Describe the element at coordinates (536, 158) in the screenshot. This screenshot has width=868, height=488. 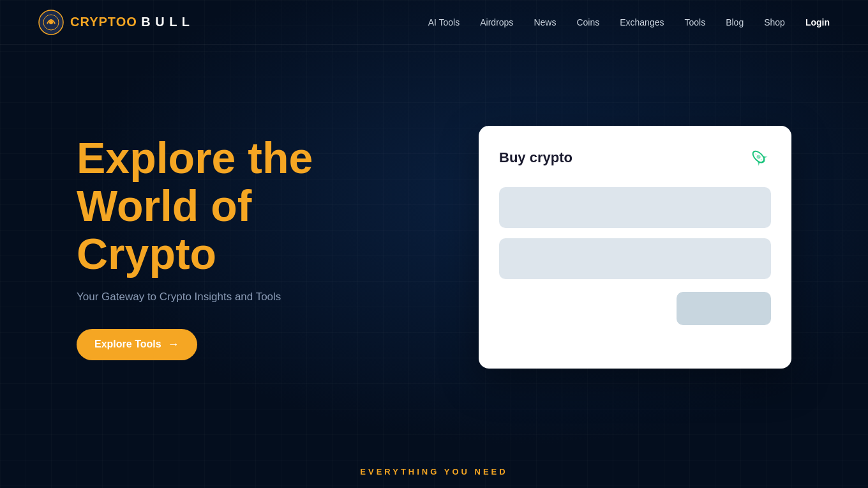
I see `widget-title: Buy crypto` at that location.